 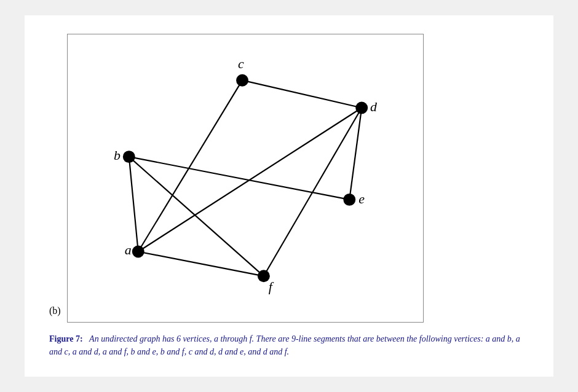 What do you see at coordinates (374, 107) in the screenshot?
I see `label-d: d` at bounding box center [374, 107].